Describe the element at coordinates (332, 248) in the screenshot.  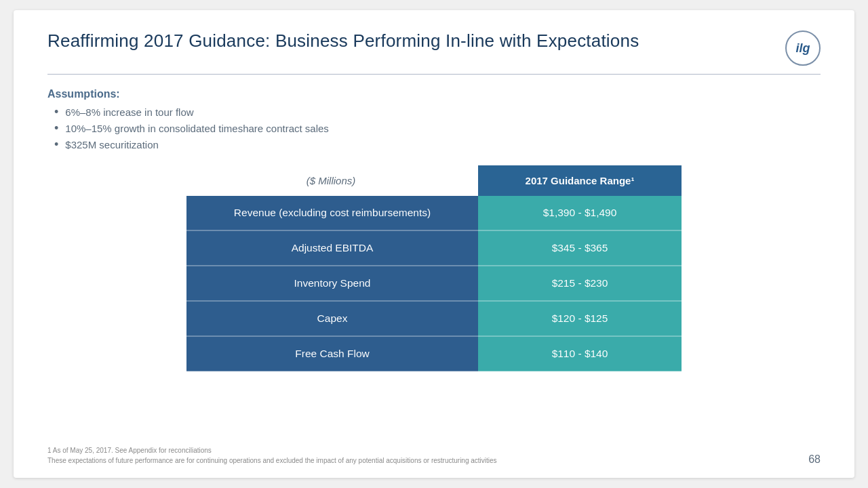
I see `row-label: Adjusted EBITDA` at that location.